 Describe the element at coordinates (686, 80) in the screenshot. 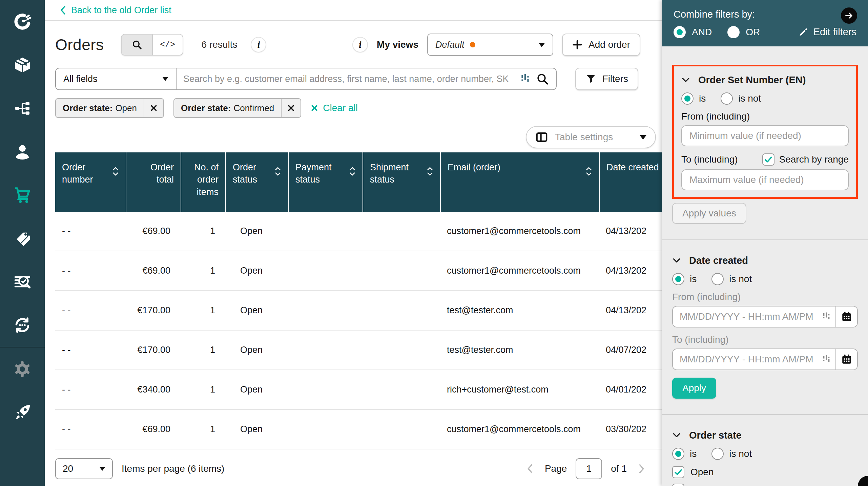

I see `chevron-down-icon` at that location.